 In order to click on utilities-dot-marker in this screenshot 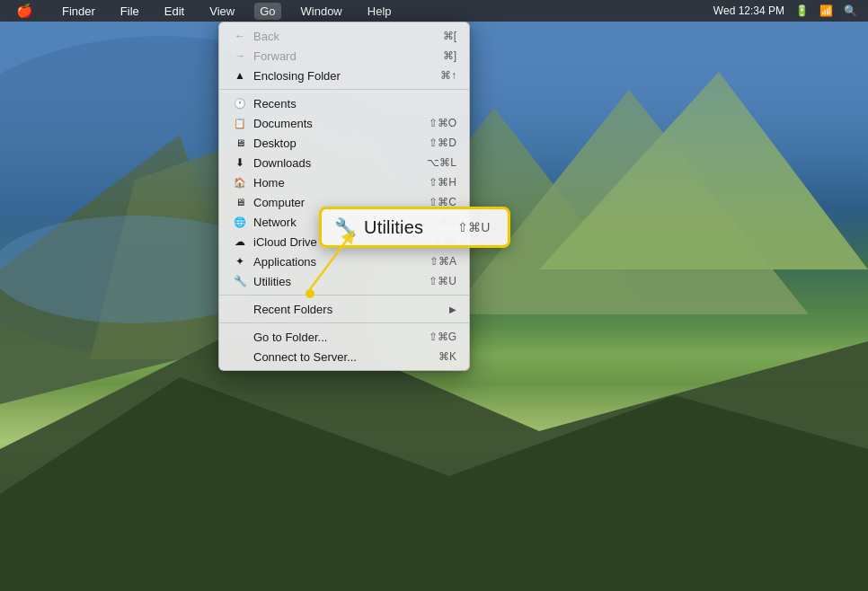, I will do `click(310, 294)`.